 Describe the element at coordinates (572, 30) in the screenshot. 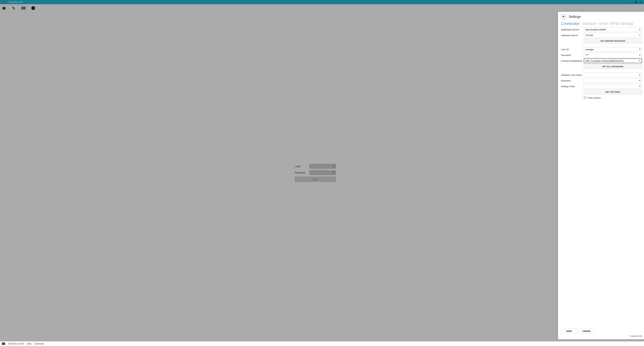

I see `appengine-label: AppEngine Server*` at that location.